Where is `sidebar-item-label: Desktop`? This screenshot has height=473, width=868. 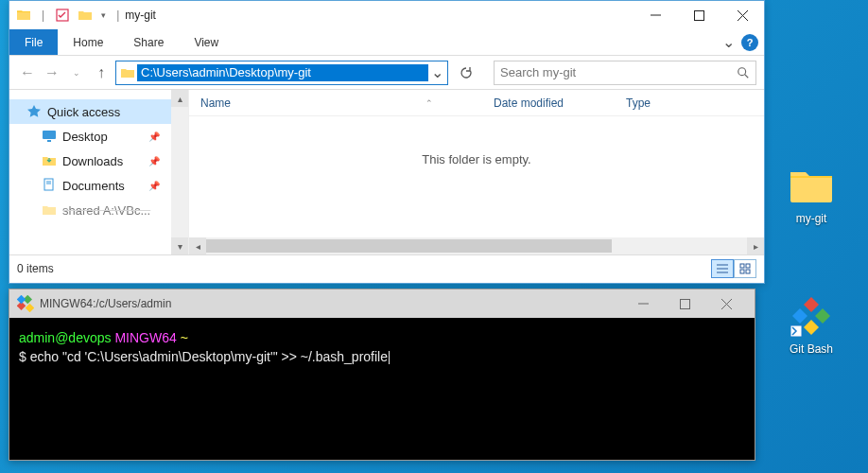 sidebar-item-label: Desktop is located at coordinates (85, 136).